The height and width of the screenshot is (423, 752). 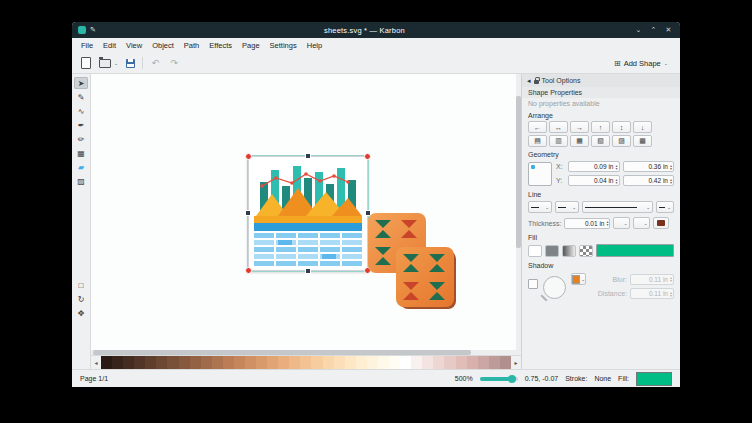 I want to click on fill-color-bar, so click(x=635, y=250).